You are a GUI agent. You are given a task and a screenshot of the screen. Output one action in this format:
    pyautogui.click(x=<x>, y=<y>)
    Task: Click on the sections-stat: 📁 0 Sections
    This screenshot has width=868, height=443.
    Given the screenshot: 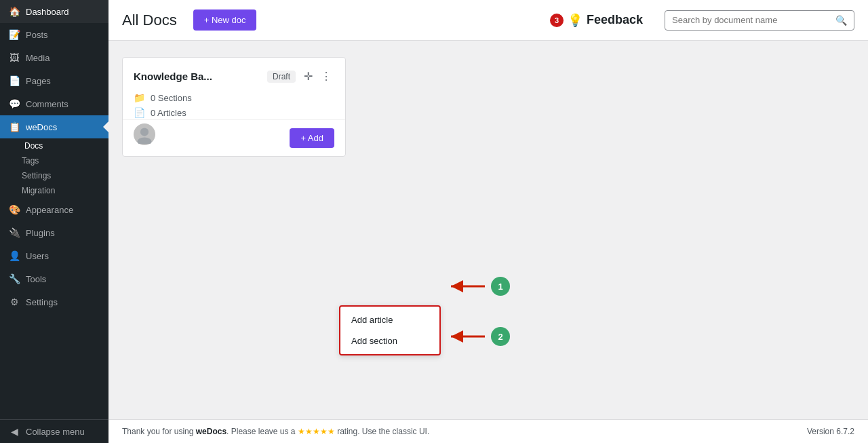 What is the action you would take?
    pyautogui.click(x=234, y=98)
    